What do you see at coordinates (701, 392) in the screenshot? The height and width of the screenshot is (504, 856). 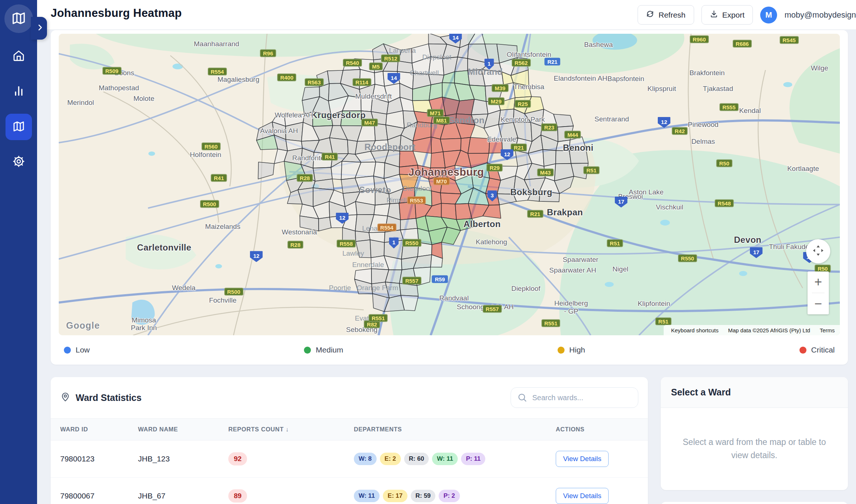 I see `ward-detail-title: Select a Ward` at bounding box center [701, 392].